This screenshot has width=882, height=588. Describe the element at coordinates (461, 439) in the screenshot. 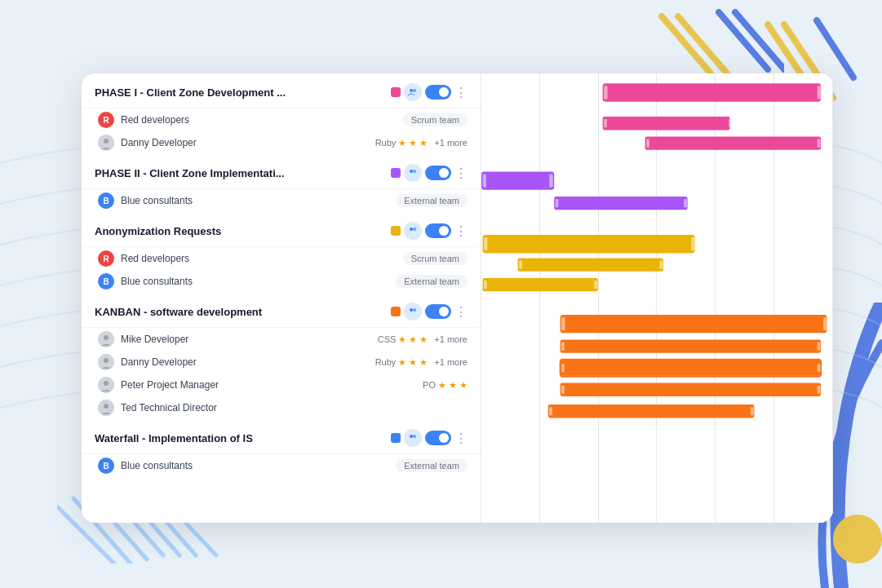

I see `waterfall-more: ⋮` at that location.